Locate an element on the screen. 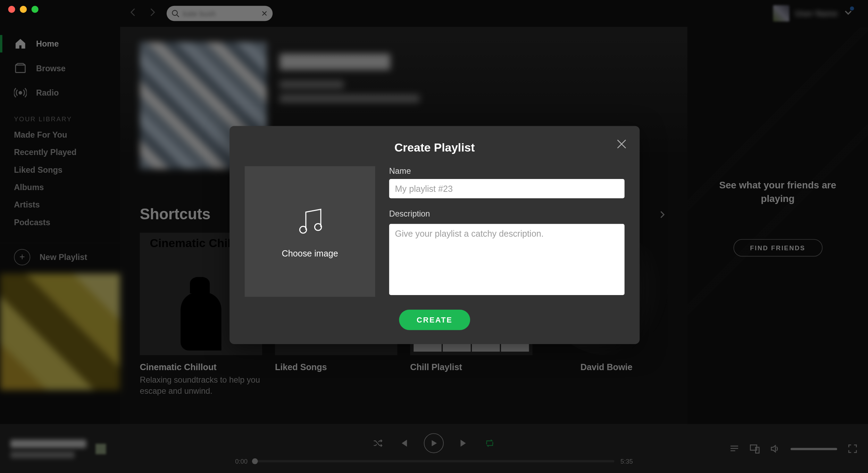 The image size is (868, 473). music-note-icon is located at coordinates (310, 221).